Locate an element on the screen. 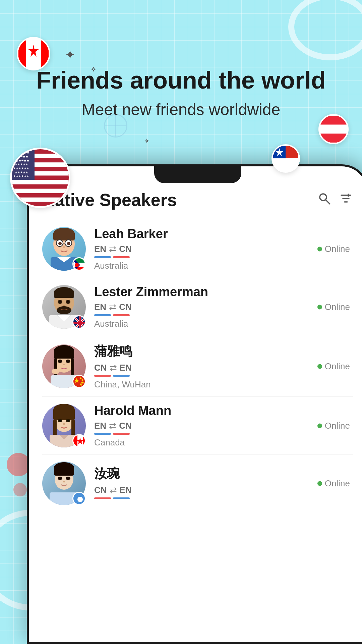  user-name: Leah Barker is located at coordinates (224, 234).